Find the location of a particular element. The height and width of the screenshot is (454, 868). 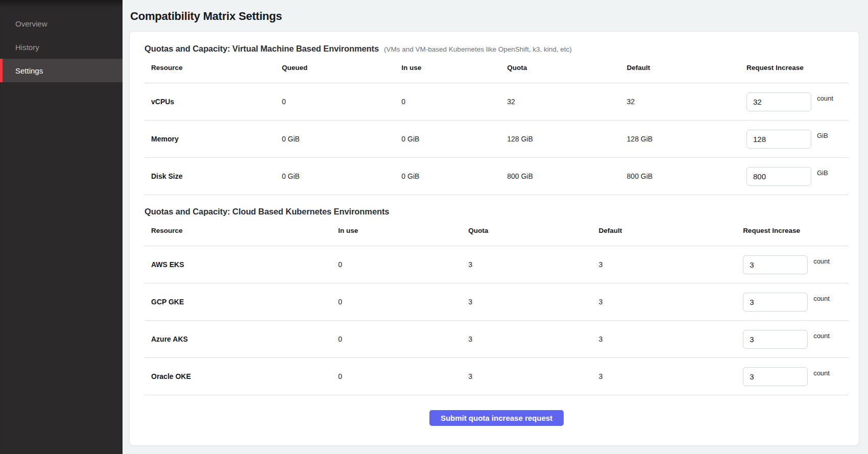

section-subtitle: (VMs and VM-based Kubernetes like OpenSh… is located at coordinates (478, 49).